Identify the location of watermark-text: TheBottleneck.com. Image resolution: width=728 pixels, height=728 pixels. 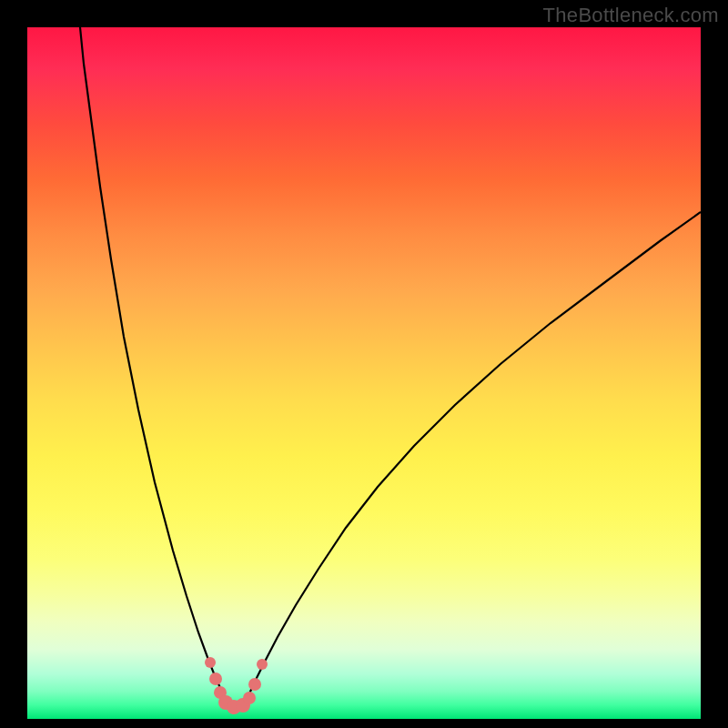
(632, 15).